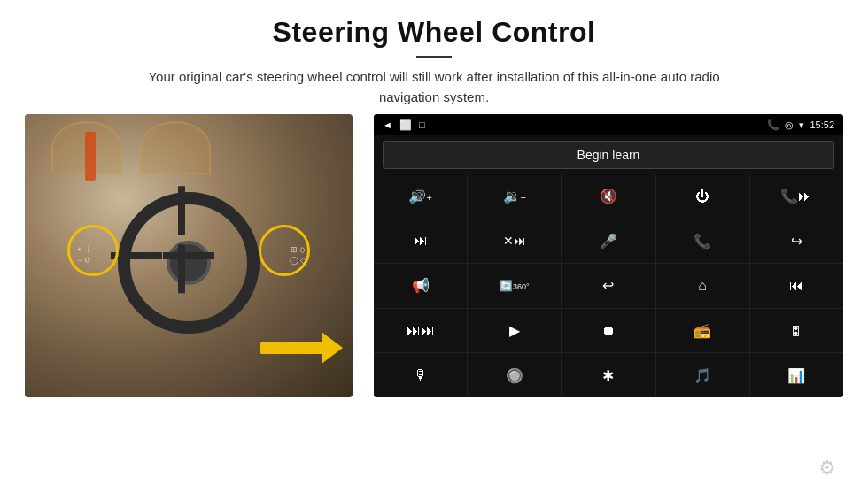 This screenshot has height=485, width=868. Describe the element at coordinates (608, 375) in the screenshot. I see `bluetooth-icon: ✱` at that location.